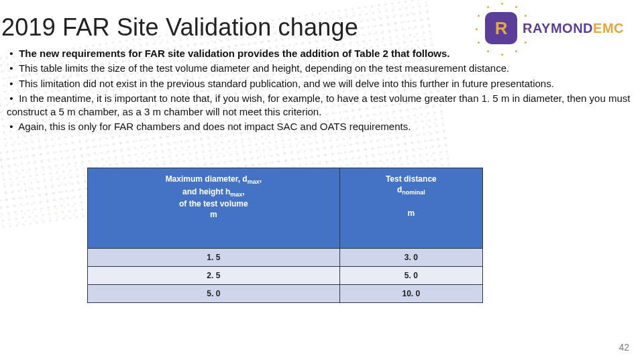 The width and height of the screenshot is (644, 362). I want to click on table-row: 5. 0 10. 0, so click(286, 294).